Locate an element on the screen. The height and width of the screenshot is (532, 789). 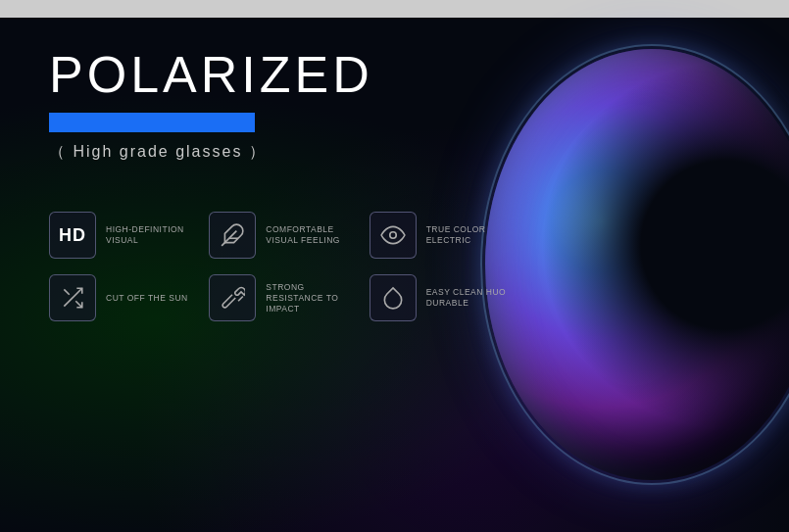
eye-icon is located at coordinates (393, 235).